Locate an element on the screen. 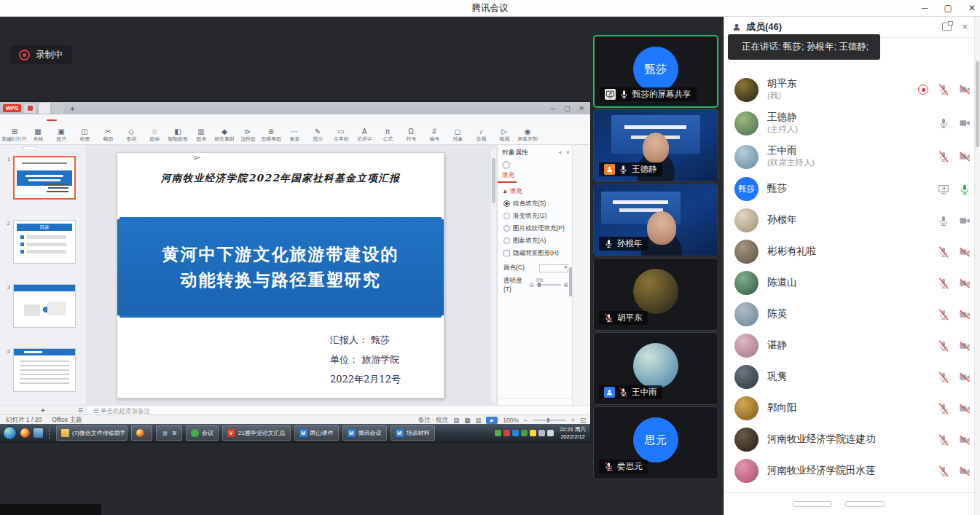 This screenshot has height=515, width=980. wps-close-button: ✕ is located at coordinates (581, 109).